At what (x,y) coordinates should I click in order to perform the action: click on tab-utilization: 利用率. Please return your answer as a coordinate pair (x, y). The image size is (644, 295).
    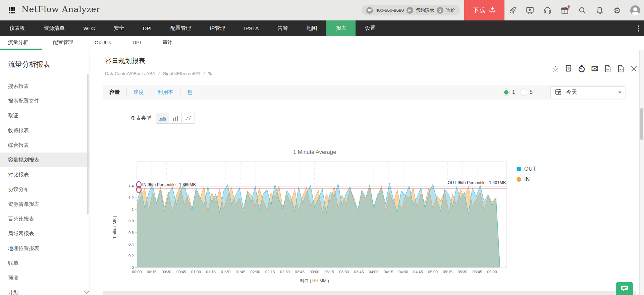
    Looking at the image, I should click on (166, 92).